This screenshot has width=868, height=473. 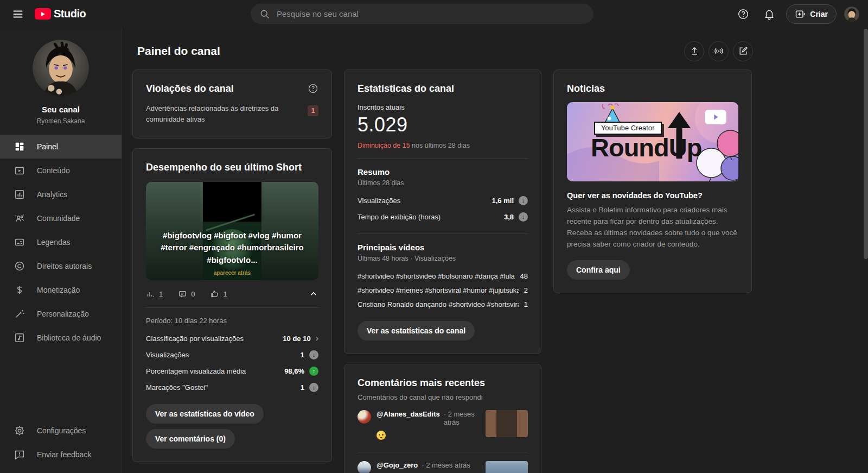 I want to click on up-arrow-indicator: ↑, so click(x=314, y=371).